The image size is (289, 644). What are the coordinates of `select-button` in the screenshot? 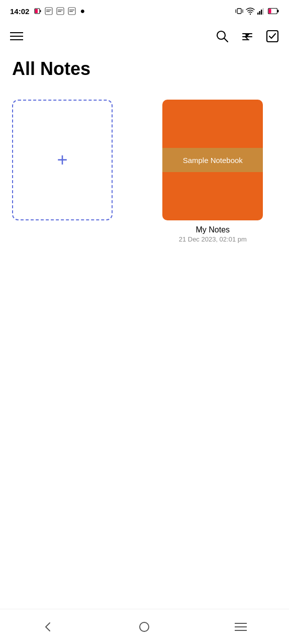 It's located at (272, 36).